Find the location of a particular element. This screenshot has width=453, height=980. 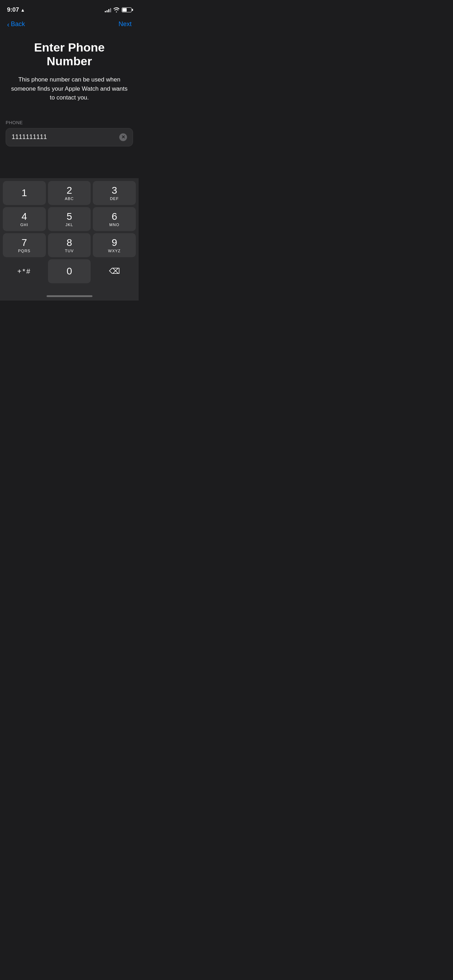

wifi-icon is located at coordinates (116, 10).